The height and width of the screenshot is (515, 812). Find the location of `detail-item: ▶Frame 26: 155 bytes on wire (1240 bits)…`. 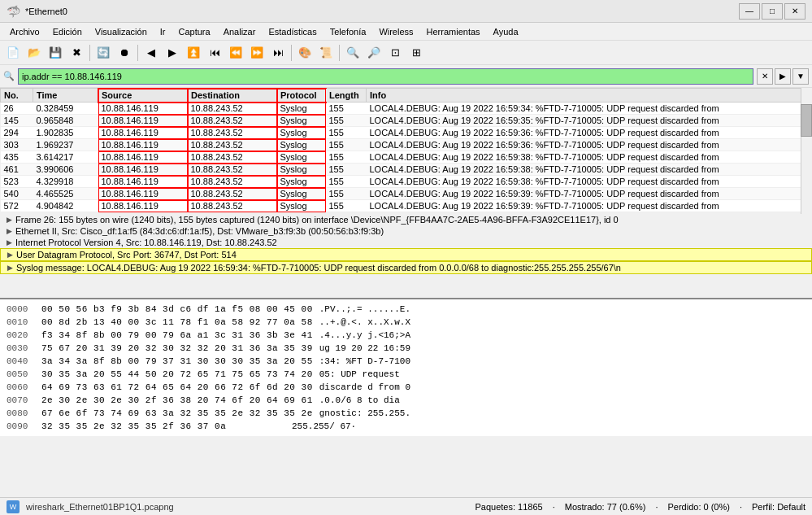

detail-item: ▶Frame 26: 155 bytes on wire (1240 bits)… is located at coordinates (406, 220).